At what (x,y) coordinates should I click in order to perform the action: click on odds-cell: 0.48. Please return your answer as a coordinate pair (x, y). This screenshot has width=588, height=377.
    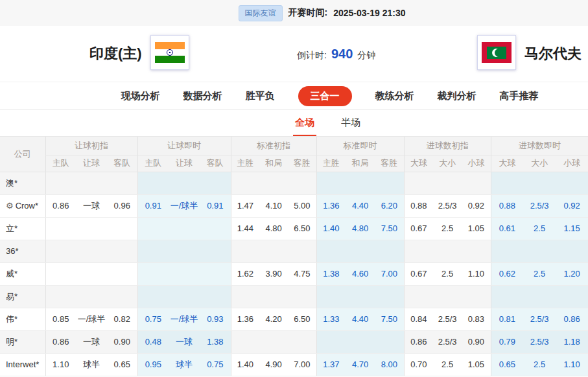
    Looking at the image, I should click on (153, 342).